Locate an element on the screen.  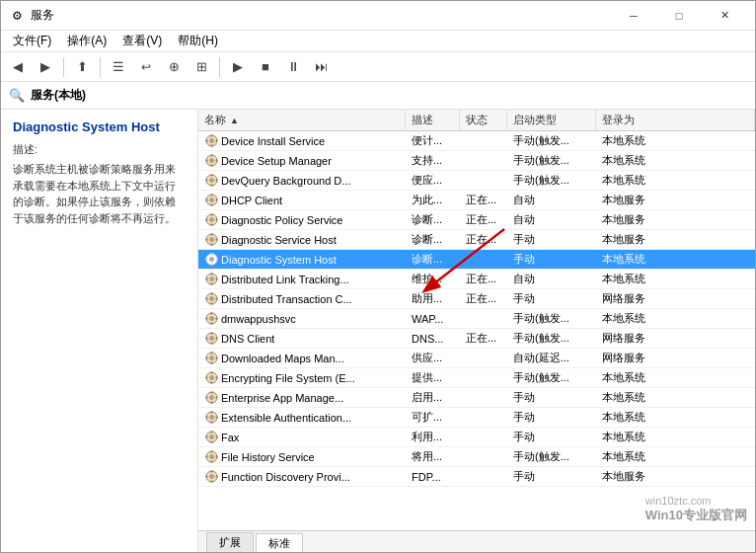
show-hide-console-button: ☰ is located at coordinates (118, 67).